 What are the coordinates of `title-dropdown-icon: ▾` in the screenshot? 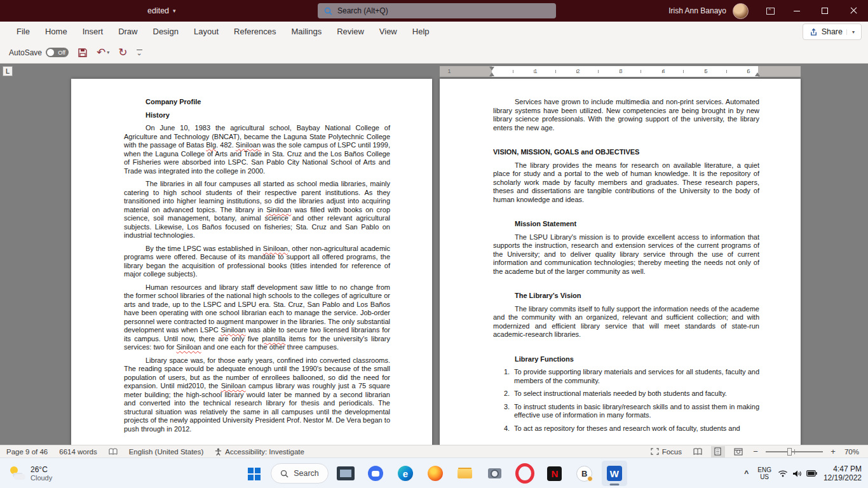 It's located at (174, 11).